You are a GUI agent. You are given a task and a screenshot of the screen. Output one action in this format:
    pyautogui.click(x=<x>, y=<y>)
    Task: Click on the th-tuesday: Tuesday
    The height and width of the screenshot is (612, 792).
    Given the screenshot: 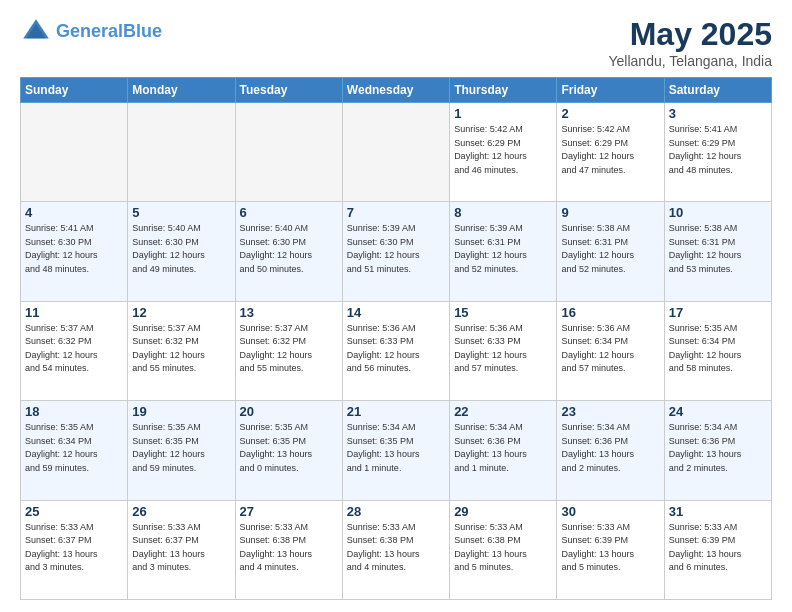 What is the action you would take?
    pyautogui.click(x=288, y=90)
    